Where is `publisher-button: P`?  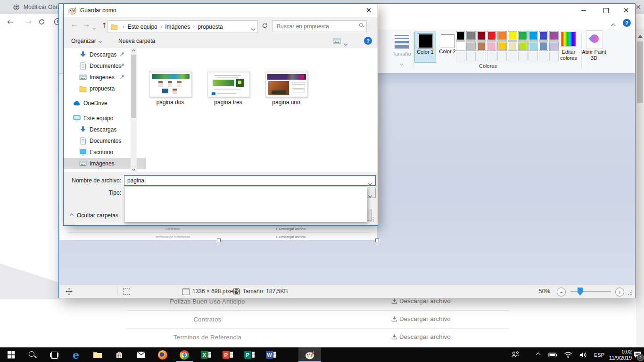 publisher-button: P is located at coordinates (249, 354).